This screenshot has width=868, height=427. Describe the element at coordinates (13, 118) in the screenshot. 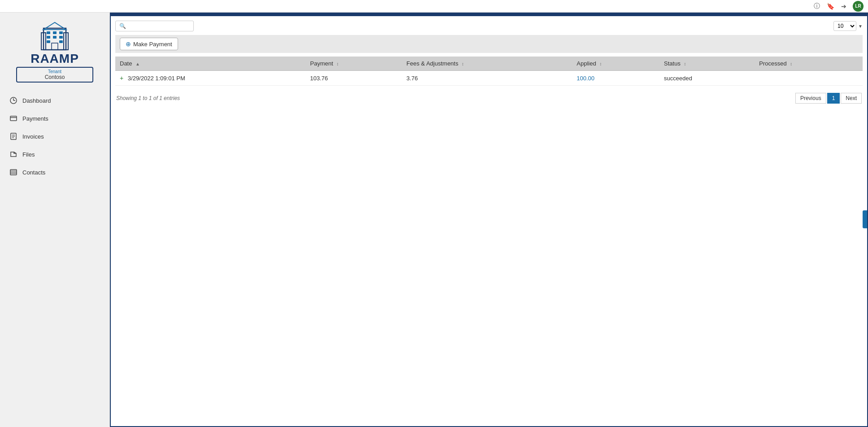

I see `payments-icon` at that location.